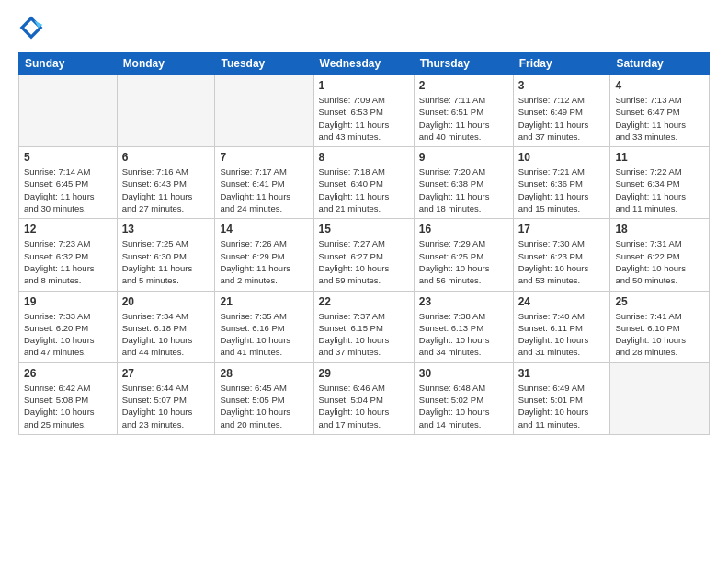  Describe the element at coordinates (463, 255) in the screenshot. I see `calendar-cell: 16Sunrise: 7:29 AM Sunset: 6:25 PM Dayli…` at that location.